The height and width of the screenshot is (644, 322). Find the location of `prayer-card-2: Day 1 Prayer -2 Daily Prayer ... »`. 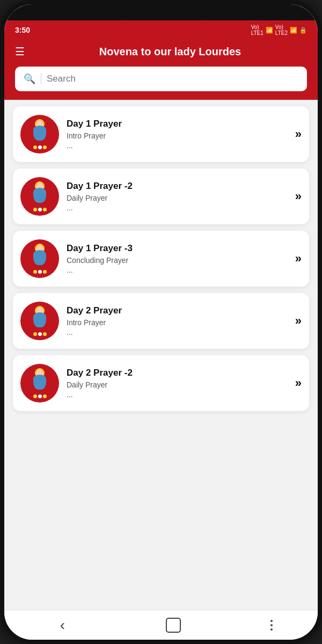

prayer-card-2: Day 1 Prayer -2 Daily Prayer ... » is located at coordinates (161, 196).